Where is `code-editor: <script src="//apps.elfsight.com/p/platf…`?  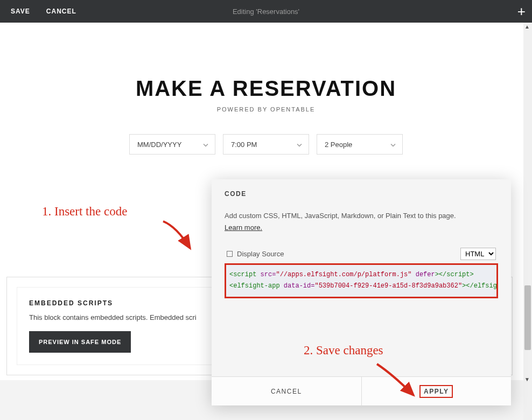
code-editor: <script src="//apps.elfsight.com/p/platf… is located at coordinates (361, 281).